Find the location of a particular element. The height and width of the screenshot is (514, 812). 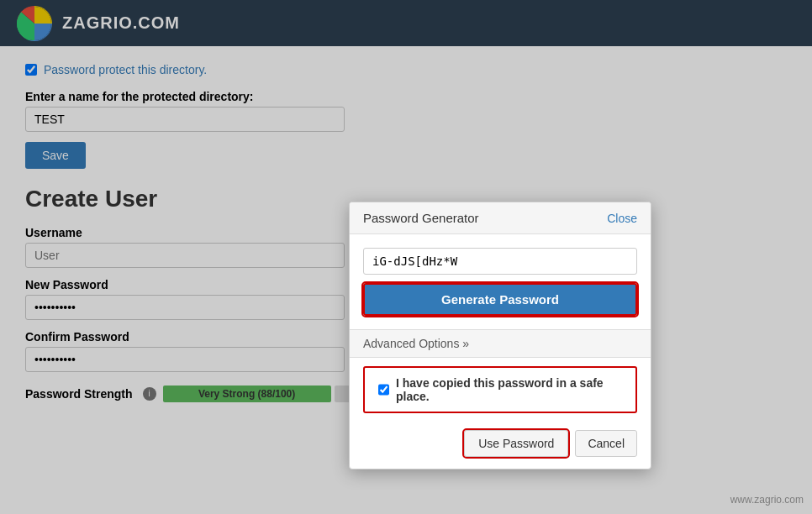

modal-footer: Use Password Cancel is located at coordinates (500, 445).